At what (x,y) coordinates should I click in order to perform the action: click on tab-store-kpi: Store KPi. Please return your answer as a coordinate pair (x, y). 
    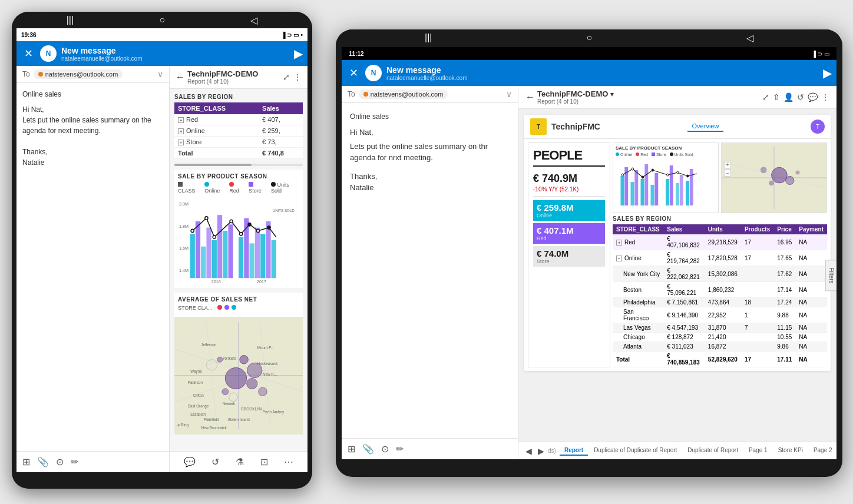
    Looking at the image, I should click on (791, 451).